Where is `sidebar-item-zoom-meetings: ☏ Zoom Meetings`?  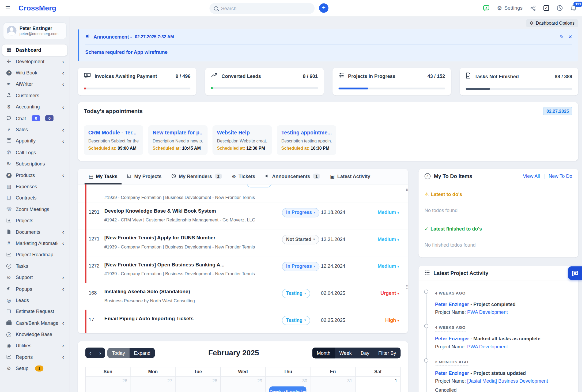
sidebar-item-zoom-meetings: ☏ Zoom Meetings is located at coordinates (35, 209).